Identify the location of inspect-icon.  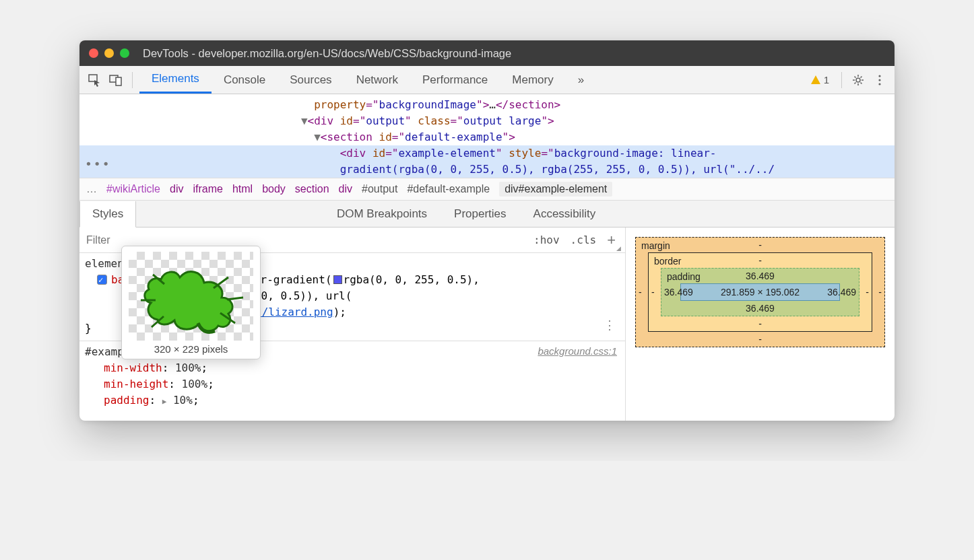
(94, 80).